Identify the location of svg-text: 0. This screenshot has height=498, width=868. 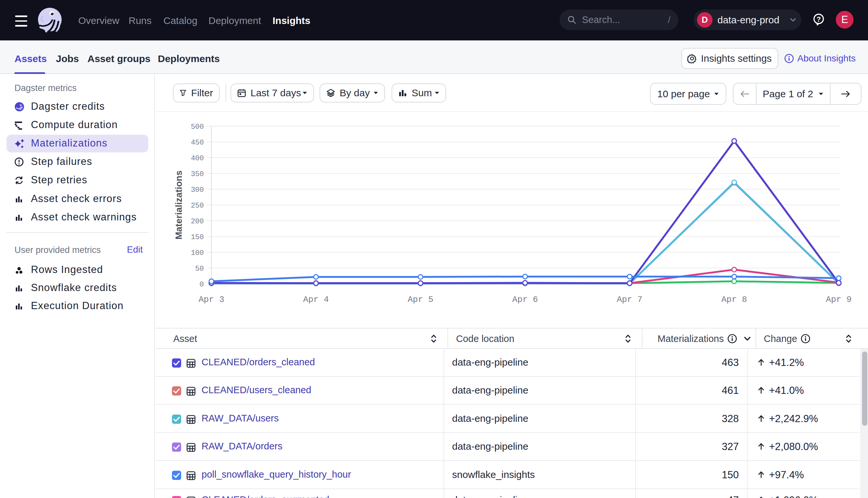
(202, 285).